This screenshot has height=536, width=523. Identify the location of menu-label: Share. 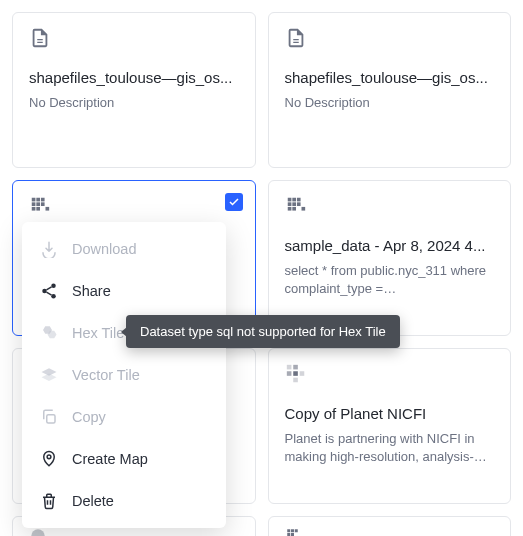
(92, 291).